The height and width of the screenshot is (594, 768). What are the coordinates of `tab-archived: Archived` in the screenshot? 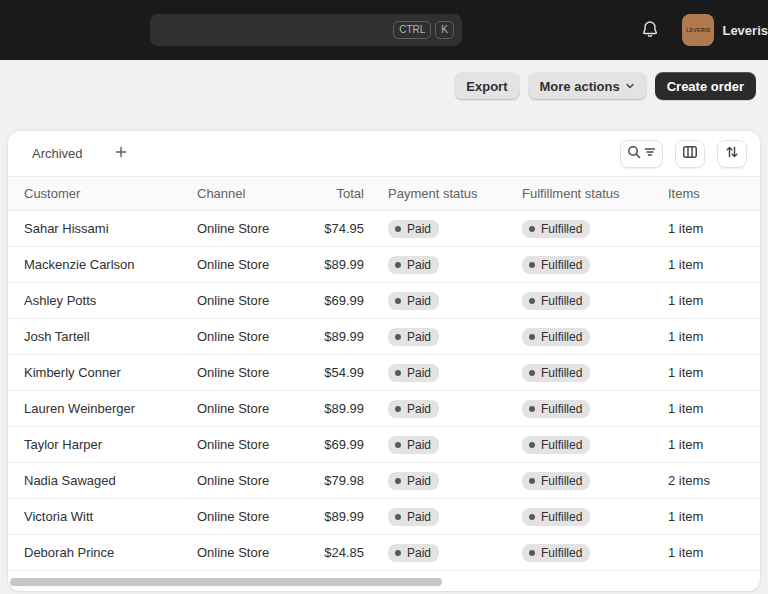 It's located at (58, 154).